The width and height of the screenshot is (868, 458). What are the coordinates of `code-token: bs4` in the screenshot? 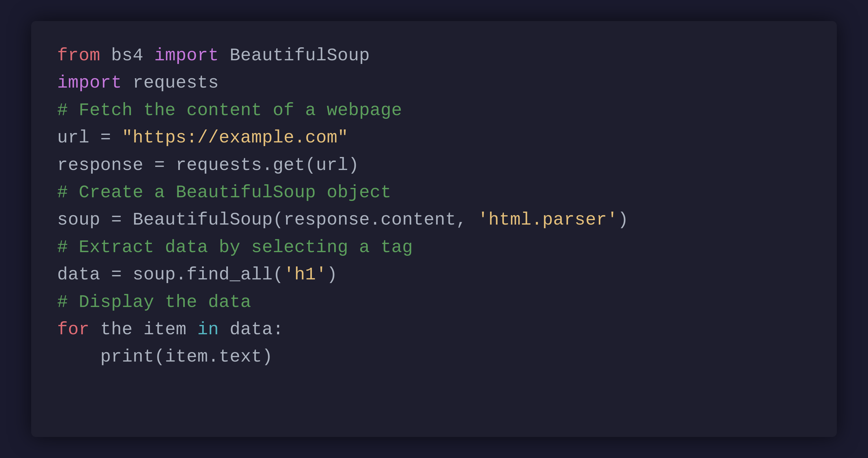 It's located at (127, 55).